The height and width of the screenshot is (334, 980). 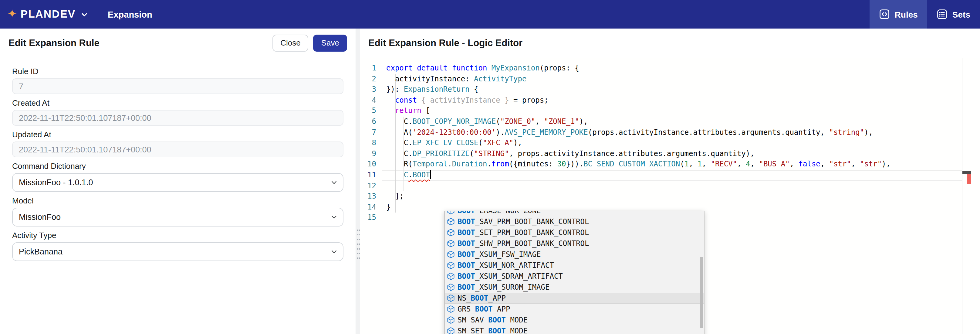 I want to click on suggest-item-label: BOOT_ERASE_NOR_ZONE, so click(x=499, y=213).